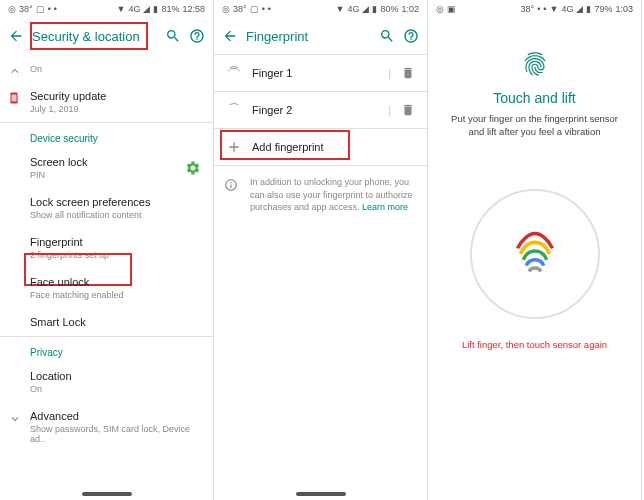  I want to click on battery-pct: 80%, so click(389, 9).